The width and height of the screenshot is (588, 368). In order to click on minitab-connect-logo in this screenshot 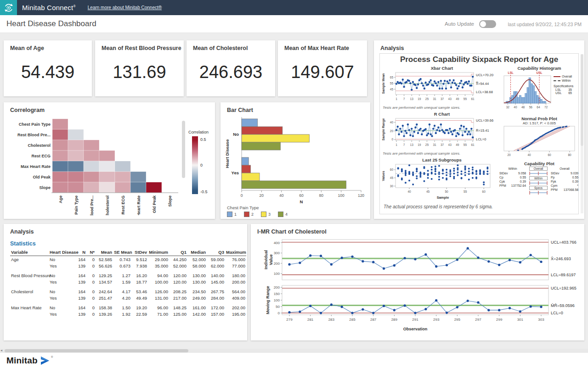, I will do `click(8, 7)`.